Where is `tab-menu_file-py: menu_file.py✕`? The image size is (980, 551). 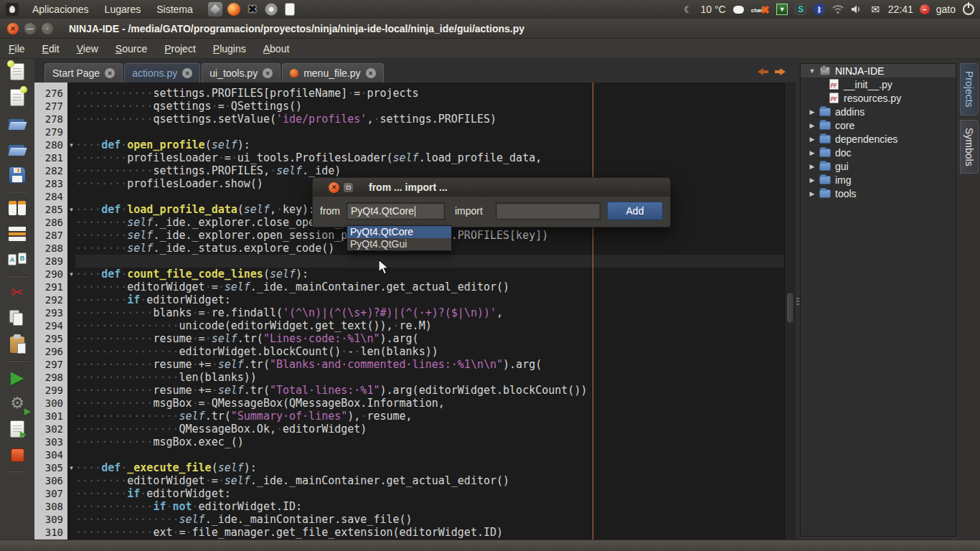 tab-menu_file-py: menu_file.py✕ is located at coordinates (333, 73).